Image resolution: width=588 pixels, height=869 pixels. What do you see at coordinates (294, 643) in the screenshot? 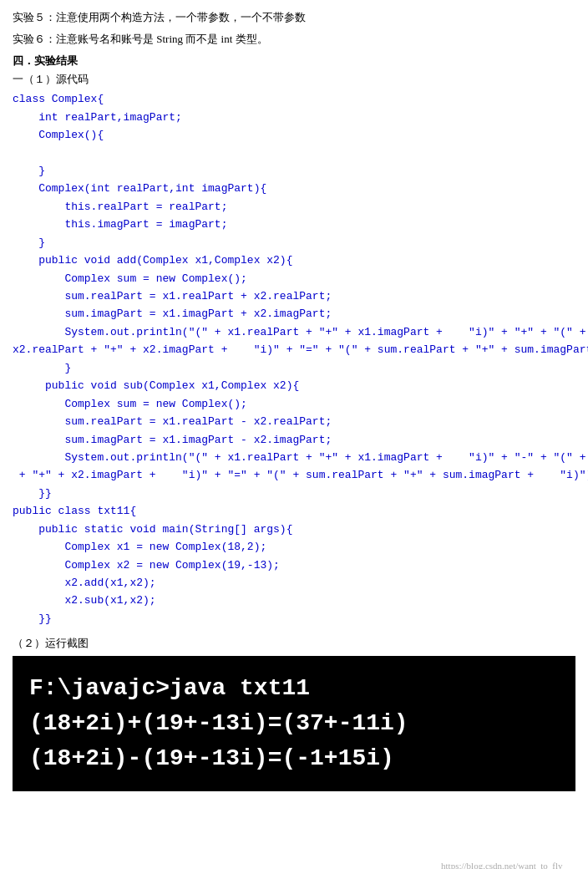
I see `subsection2-label: （２）运行截图` at bounding box center [294, 643].